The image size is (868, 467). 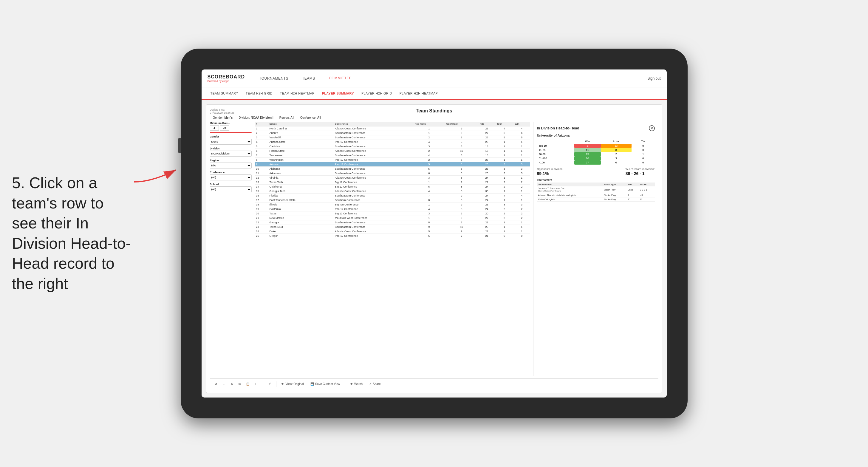 I want to click on tourney-pos: Loss, so click(x=632, y=190).